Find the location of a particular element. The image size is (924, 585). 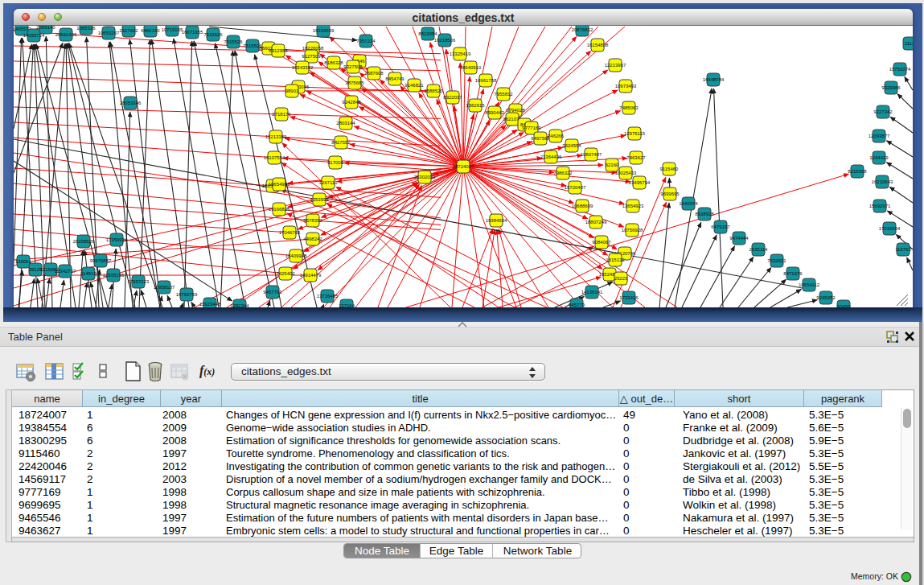

svg-text: 1362615 is located at coordinates (475, 105).